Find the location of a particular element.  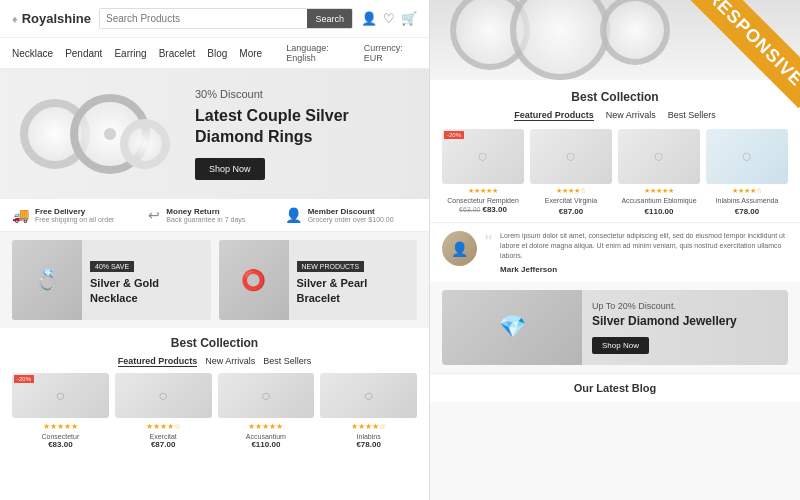

product-right-2: ○ ★★★★☆ Exercitat Virginia €87.00 is located at coordinates (571, 172).